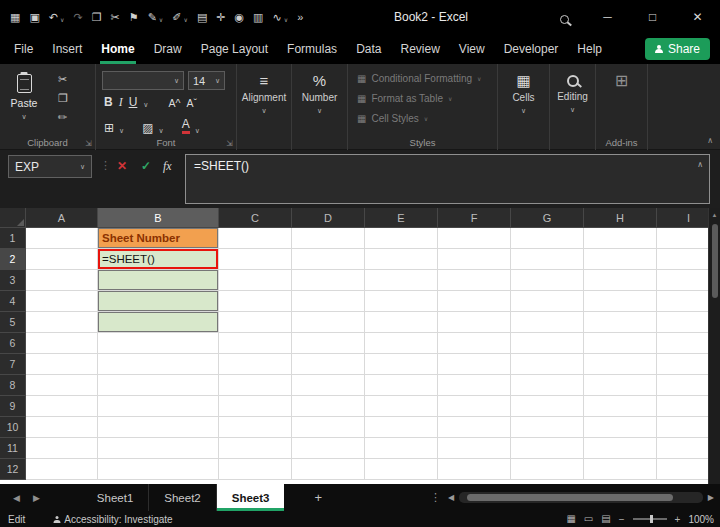 The height and width of the screenshot is (527, 720). Describe the element at coordinates (13, 364) in the screenshot. I see `row-header-7: 7` at that location.